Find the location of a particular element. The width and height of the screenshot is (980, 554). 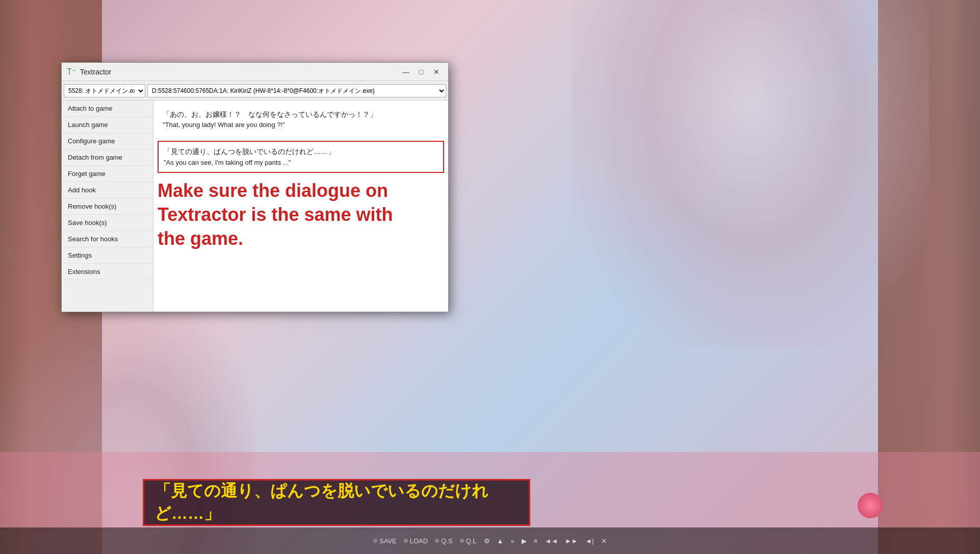

annotation-line1: Make sure the dialogue on is located at coordinates (301, 191).